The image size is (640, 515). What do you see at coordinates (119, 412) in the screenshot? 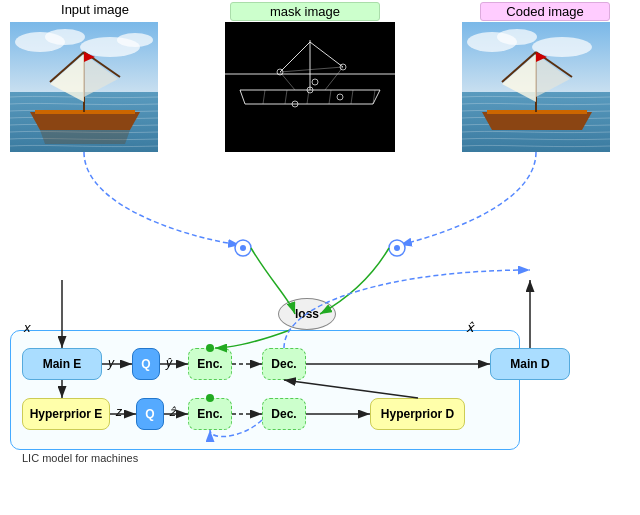
I see `z-label: z` at bounding box center [119, 412].